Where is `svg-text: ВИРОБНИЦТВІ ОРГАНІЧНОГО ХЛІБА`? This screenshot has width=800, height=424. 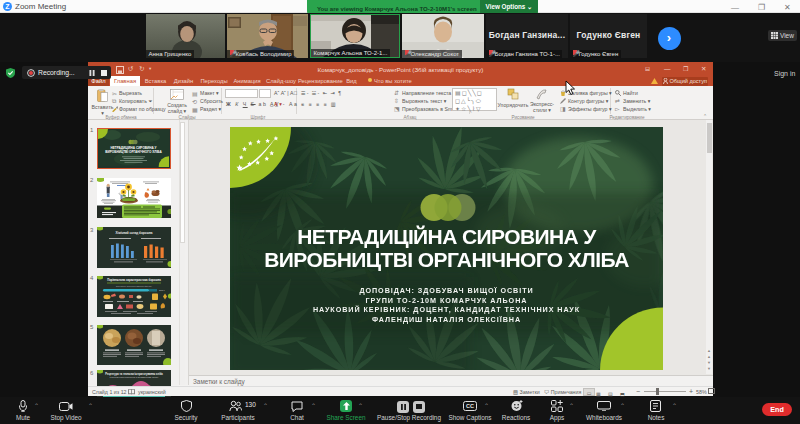 svg-text: ВИРОБНИЦТВІ ОРГАНІЧНОГО ХЛІБА is located at coordinates (134, 152).